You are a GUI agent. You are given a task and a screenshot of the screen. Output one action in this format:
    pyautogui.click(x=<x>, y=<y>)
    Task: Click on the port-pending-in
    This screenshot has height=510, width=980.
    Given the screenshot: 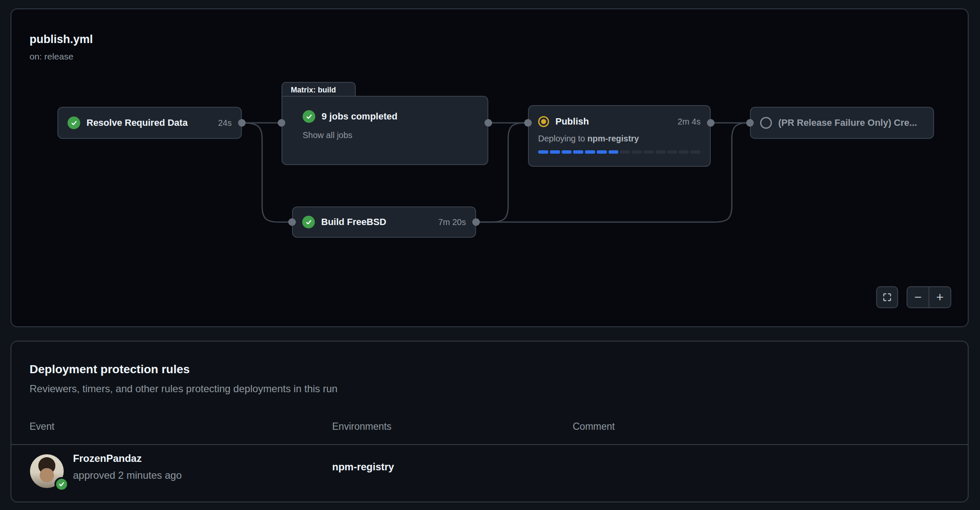 What is the action you would take?
    pyautogui.click(x=750, y=123)
    